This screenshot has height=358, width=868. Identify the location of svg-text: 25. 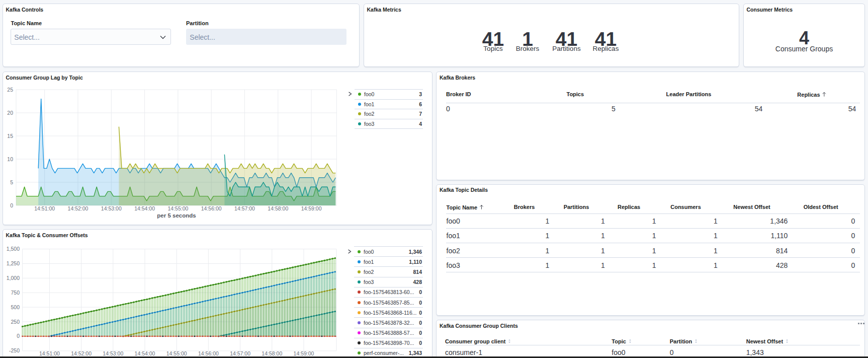
(10, 90).